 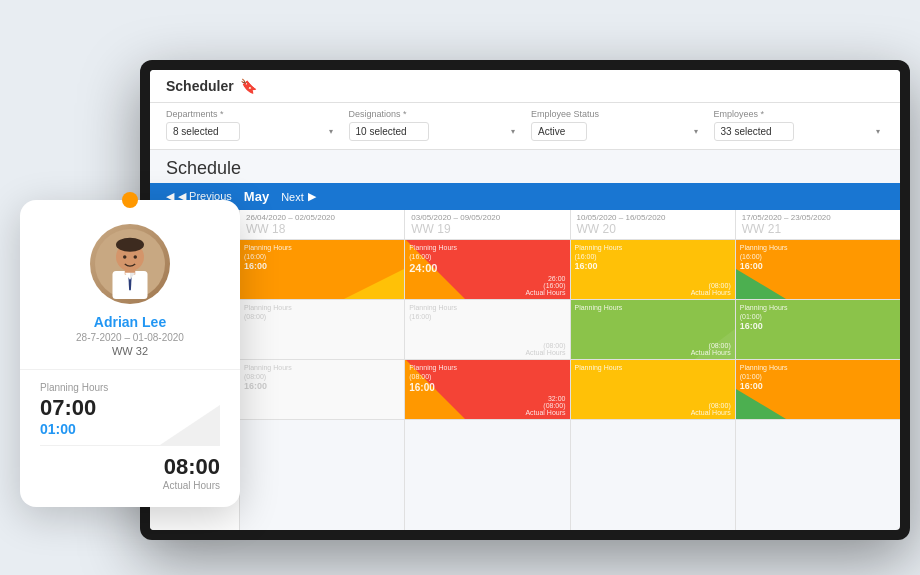 What do you see at coordinates (130, 351) in the screenshot?
I see `card-week: WW 32` at bounding box center [130, 351].